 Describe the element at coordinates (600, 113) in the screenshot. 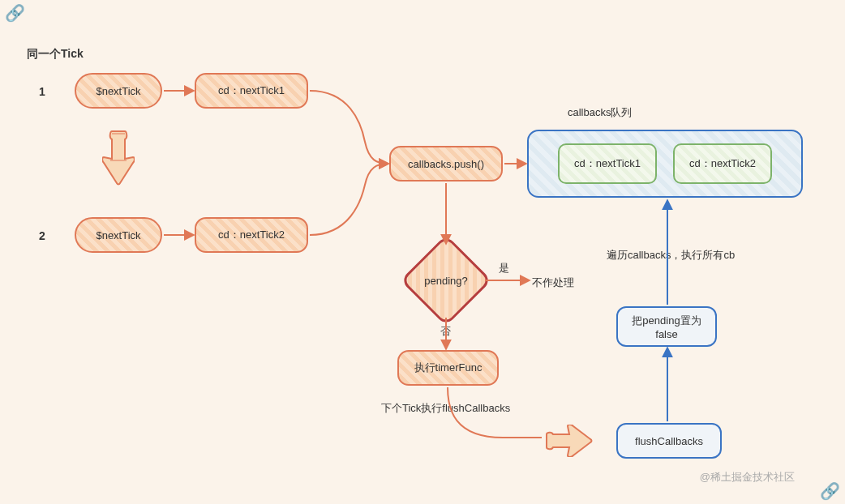

I see `label-queue-title: callbacks队列` at that location.